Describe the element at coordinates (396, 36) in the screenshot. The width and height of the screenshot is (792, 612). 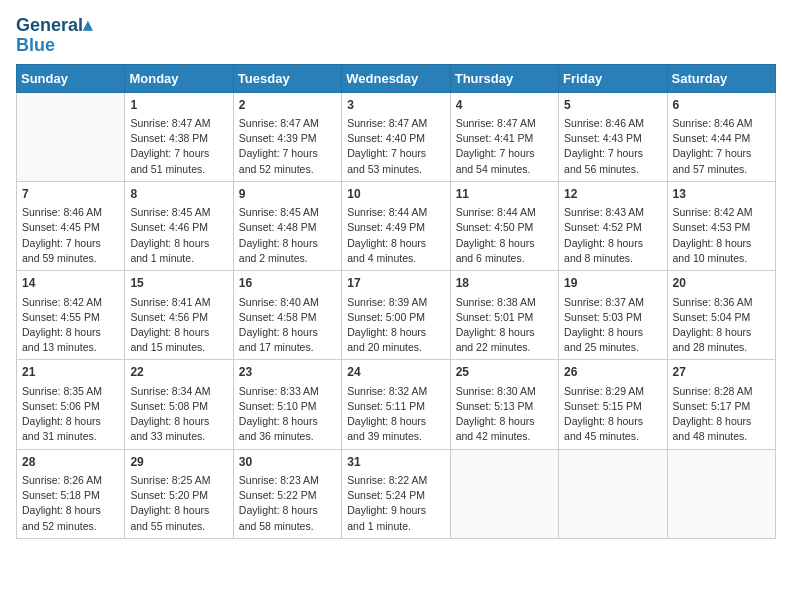
I see `page-header: General▴ Blue` at that location.